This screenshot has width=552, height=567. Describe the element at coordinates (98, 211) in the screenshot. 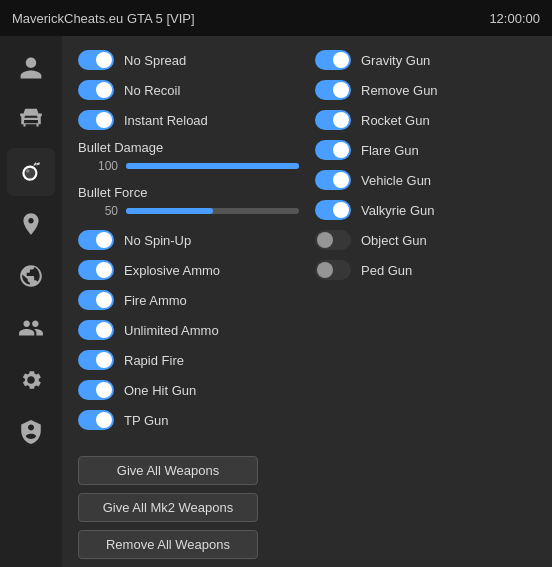

I see `bullet-force-value: 50` at that location.